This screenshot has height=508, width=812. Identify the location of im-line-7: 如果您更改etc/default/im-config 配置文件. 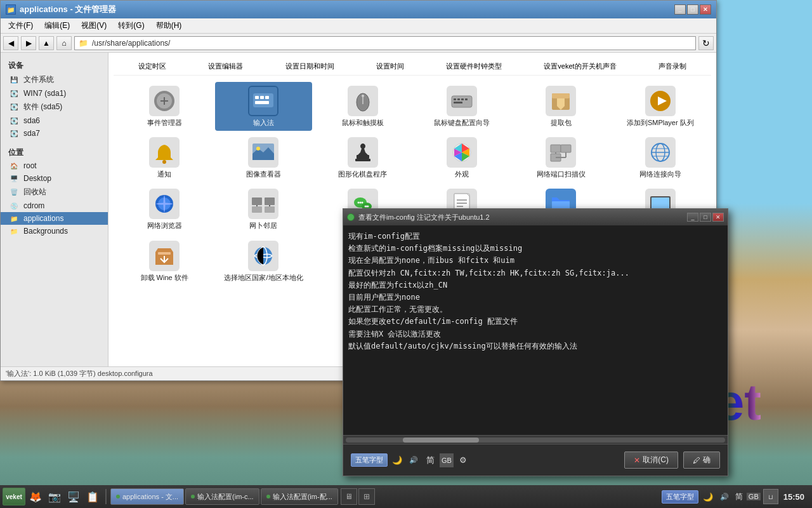
(535, 321).